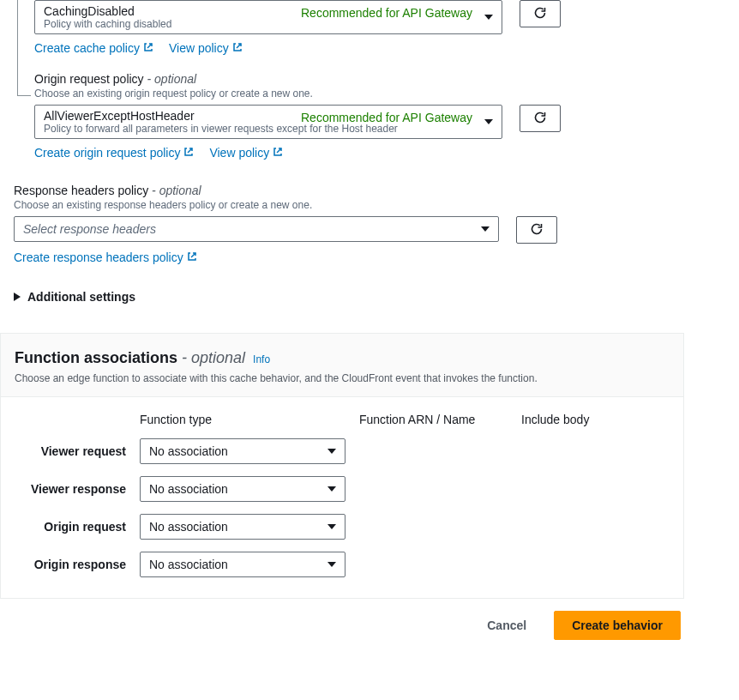 This screenshot has height=700, width=739. Describe the element at coordinates (540, 14) in the screenshot. I see `refresh-cache-policy-button` at that location.